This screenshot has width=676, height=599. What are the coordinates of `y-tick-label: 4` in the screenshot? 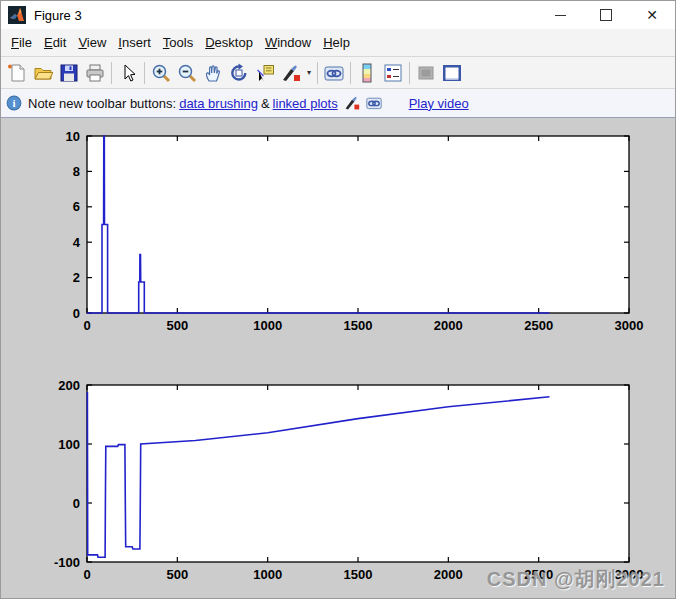 It's located at (77, 242).